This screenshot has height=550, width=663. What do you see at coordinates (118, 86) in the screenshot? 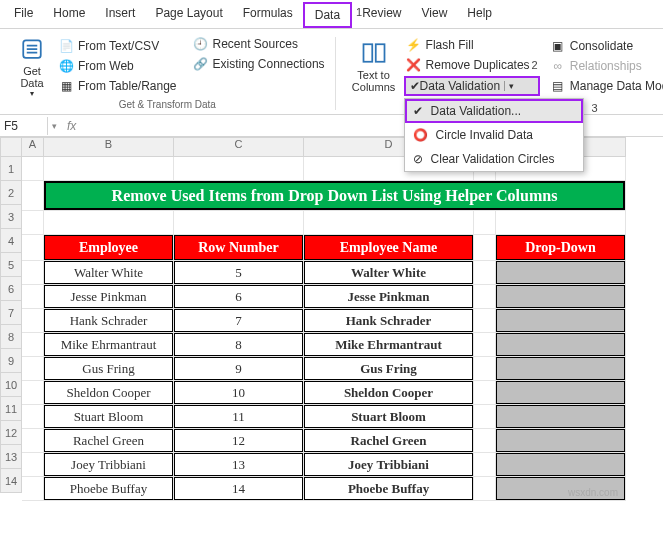
I see `from-table-range: ▦From Table/Range` at bounding box center [118, 86].